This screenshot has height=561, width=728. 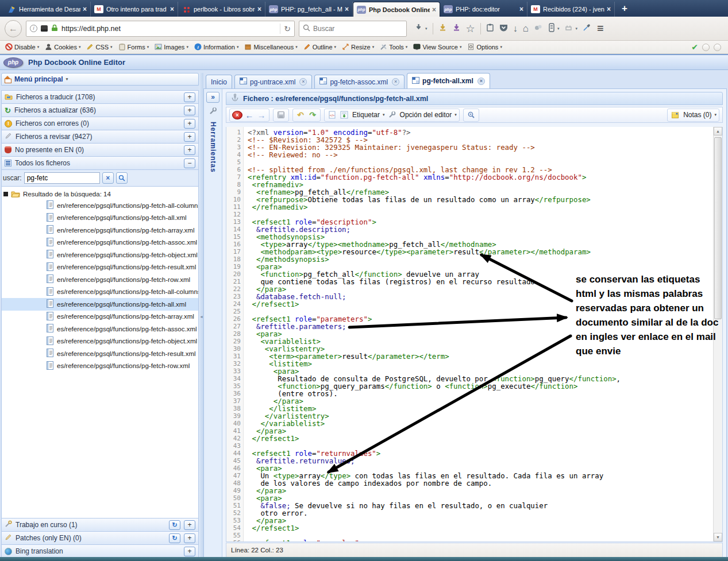 I want to click on tab-pg-fetch-all: pg-fetch-all.xml ×, so click(x=448, y=80).